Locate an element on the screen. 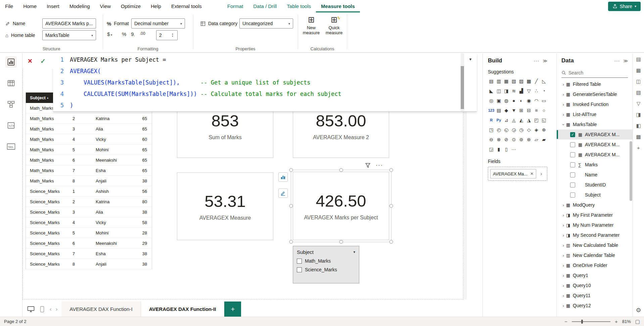 The height and width of the screenshot is (326, 644). data-pane-strip-icon: ▤ is located at coordinates (638, 59).